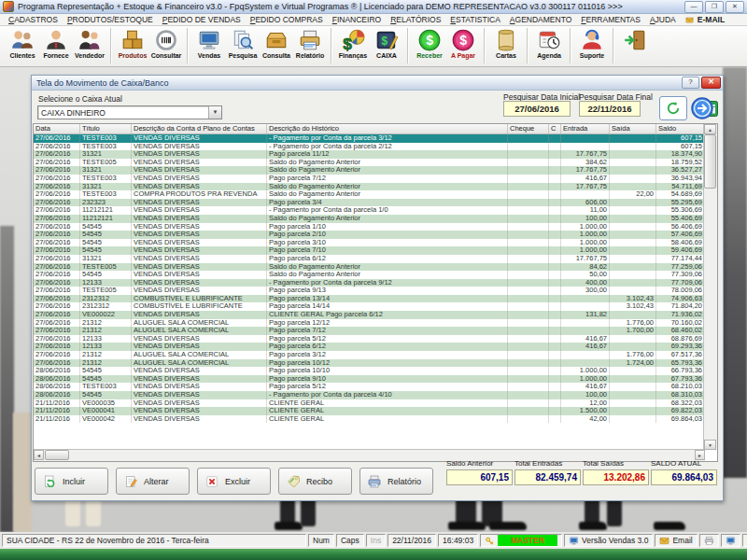  What do you see at coordinates (610, 108) in the screenshot?
I see `date-end-input: 22/11/2016` at bounding box center [610, 108].